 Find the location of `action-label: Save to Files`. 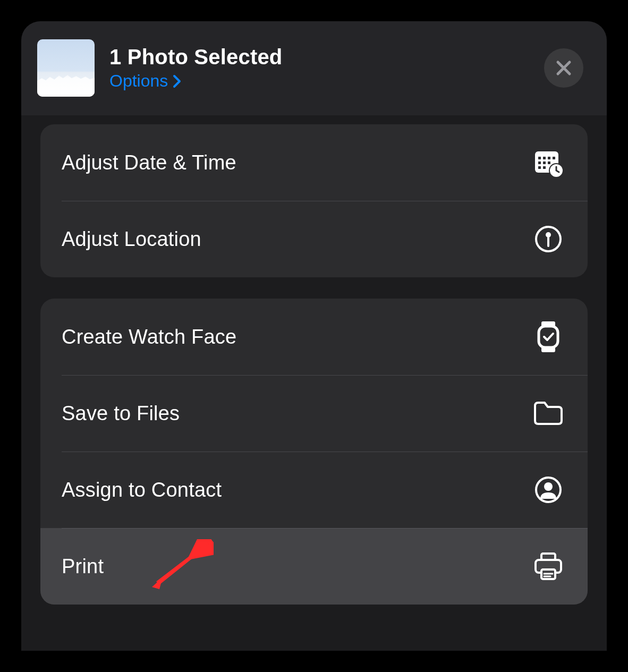

action-label: Save to Files is located at coordinates (121, 413).